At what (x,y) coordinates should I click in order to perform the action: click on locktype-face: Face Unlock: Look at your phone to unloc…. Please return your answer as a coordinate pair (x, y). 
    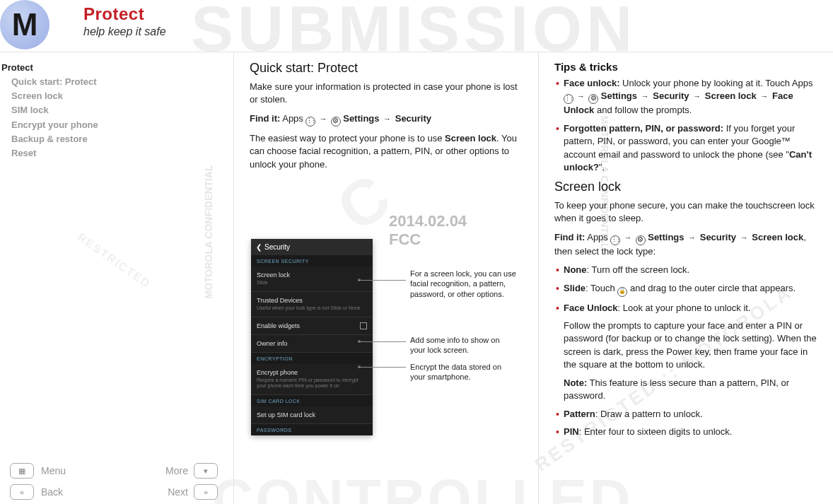
    Looking at the image, I should click on (686, 308).